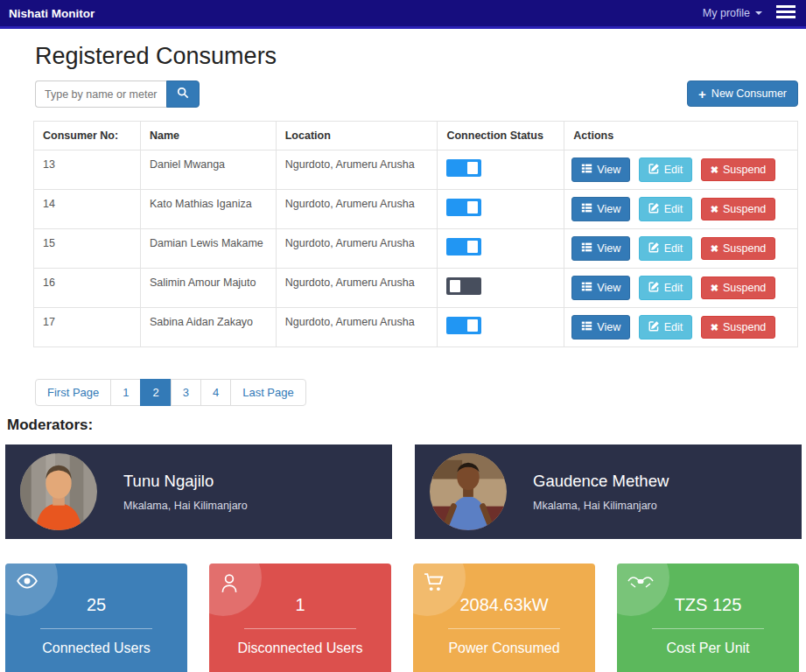  Describe the element at coordinates (126, 392) in the screenshot. I see `pagination-page-1: 1` at that location.